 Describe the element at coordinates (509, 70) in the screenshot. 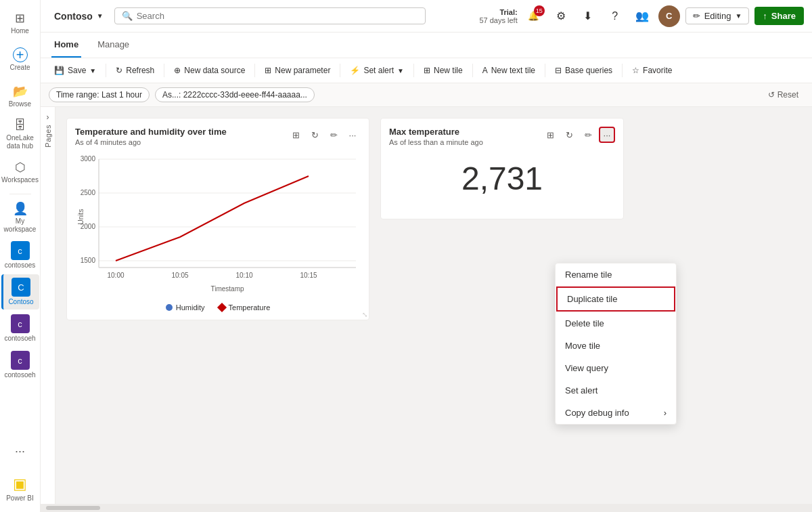

I see `new-text-button: A New text tile` at that location.